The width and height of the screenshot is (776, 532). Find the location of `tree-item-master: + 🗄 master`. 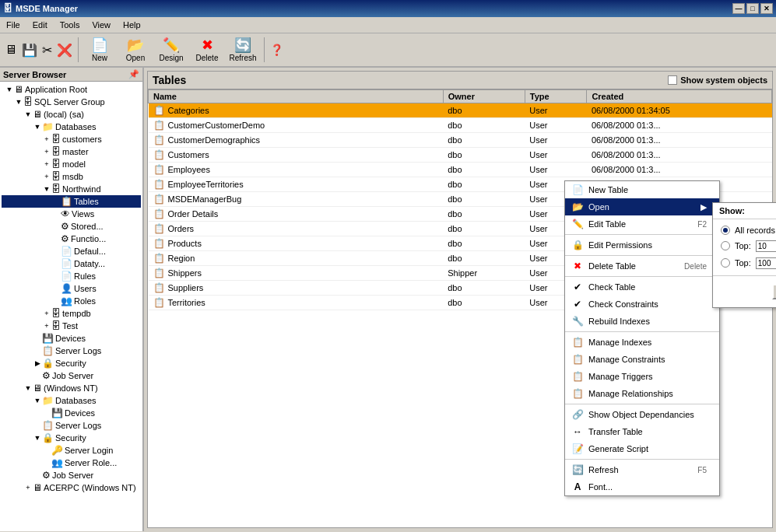

tree-item-master: + 🗄 master is located at coordinates (72, 152).